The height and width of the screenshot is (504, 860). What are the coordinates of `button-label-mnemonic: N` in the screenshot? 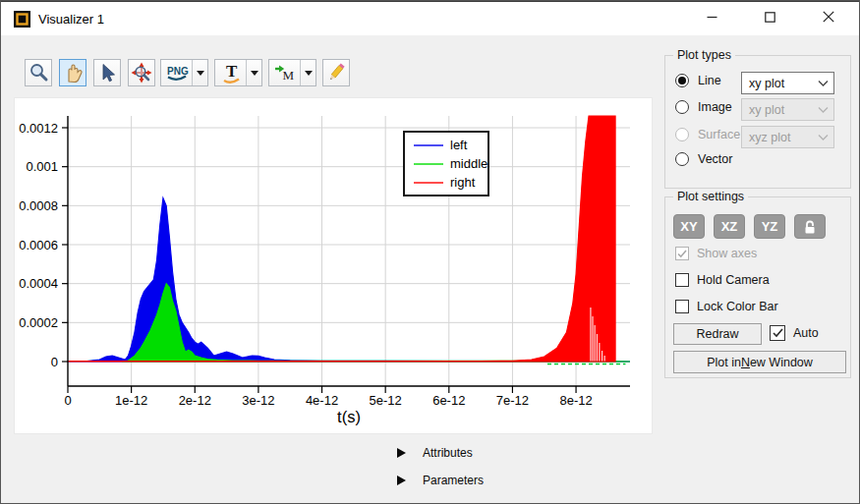 It's located at (745, 363).